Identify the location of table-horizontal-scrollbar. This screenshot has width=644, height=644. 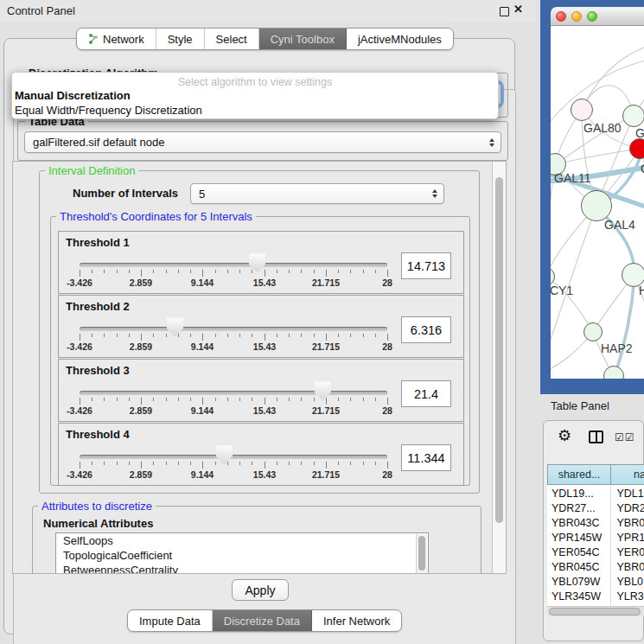
(596, 611).